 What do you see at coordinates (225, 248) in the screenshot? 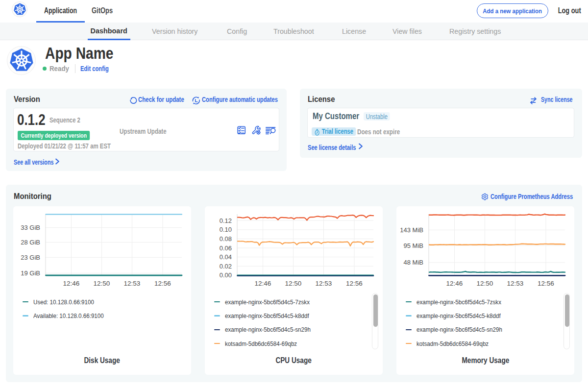
I see `svg-text: 0.06` at bounding box center [225, 248].